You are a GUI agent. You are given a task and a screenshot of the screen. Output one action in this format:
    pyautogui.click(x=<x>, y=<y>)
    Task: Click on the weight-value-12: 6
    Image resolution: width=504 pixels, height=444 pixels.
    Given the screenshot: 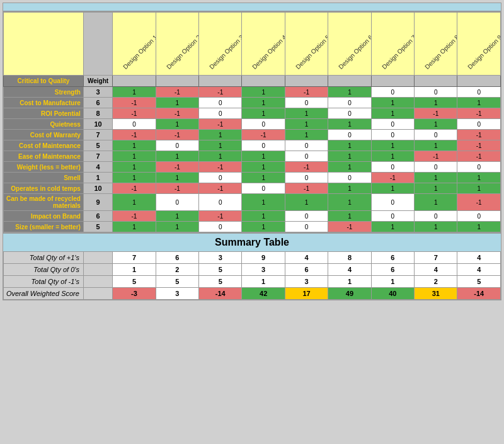 What is the action you would take?
    pyautogui.click(x=98, y=217)
    